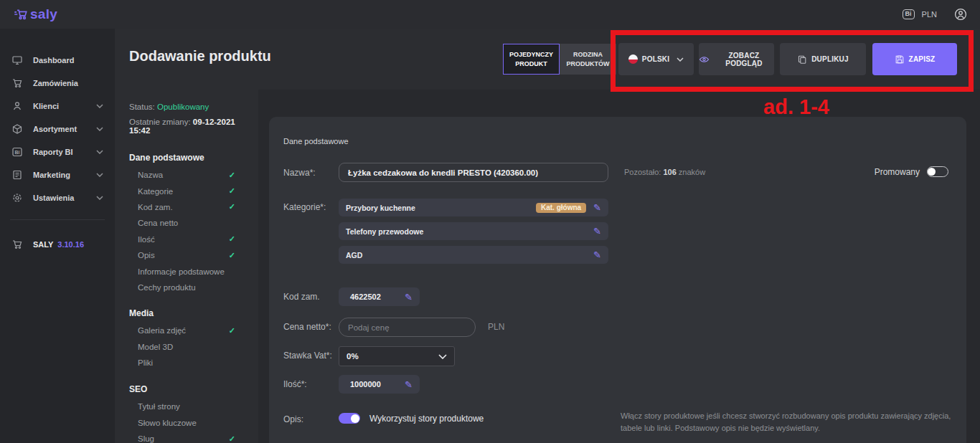  What do you see at coordinates (473, 208) in the screenshot?
I see `category-row-przybory-kuchenne: Przybory kuchenne Kat. główna ✎` at bounding box center [473, 208].